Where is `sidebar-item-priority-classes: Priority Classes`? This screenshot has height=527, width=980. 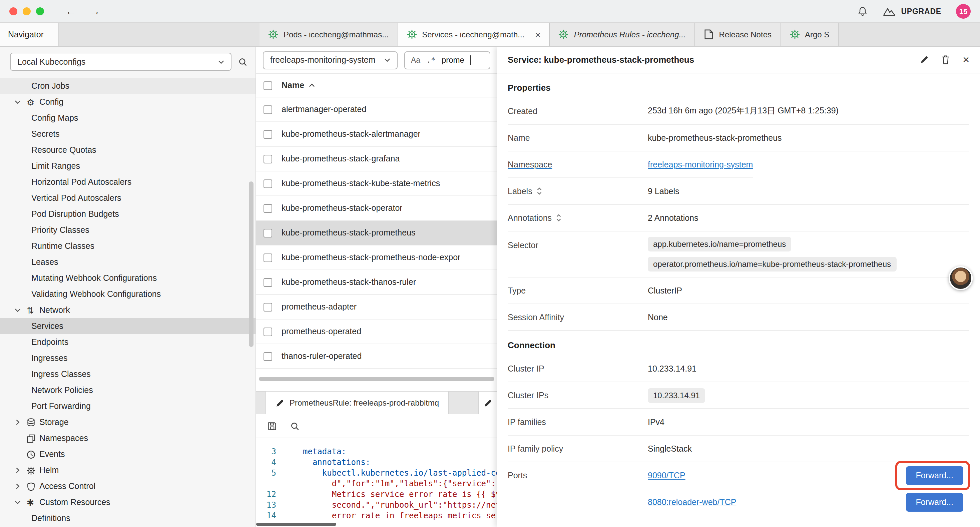
sidebar-item-priority-classes: Priority Classes is located at coordinates (128, 230).